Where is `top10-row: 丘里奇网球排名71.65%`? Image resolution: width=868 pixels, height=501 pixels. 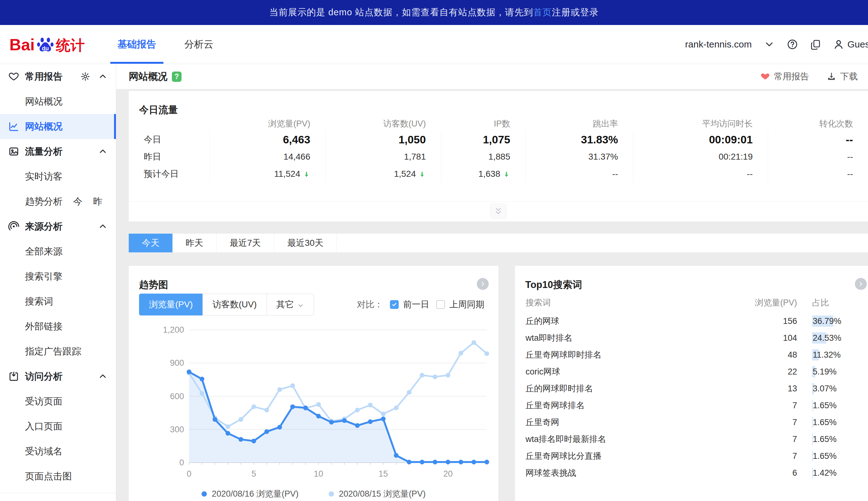
top10-row: 丘里奇网球排名71.65% is located at coordinates (691, 405).